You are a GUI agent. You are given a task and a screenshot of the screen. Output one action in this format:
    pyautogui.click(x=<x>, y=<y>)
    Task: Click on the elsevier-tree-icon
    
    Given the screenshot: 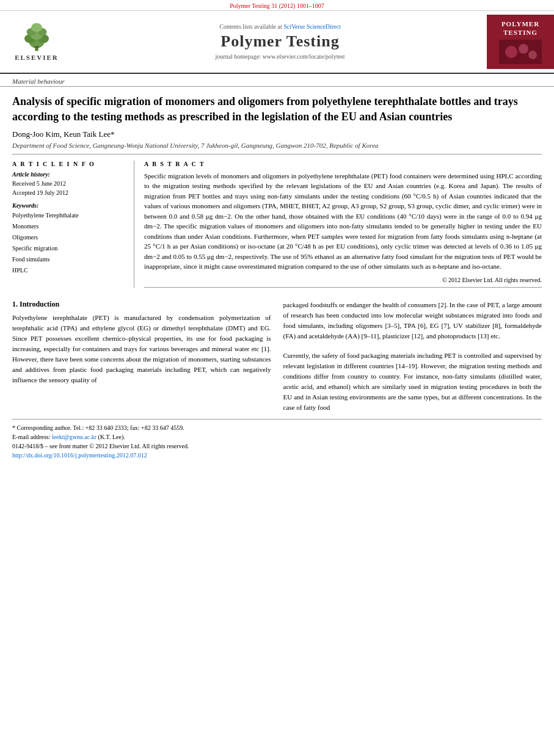 What is the action you would take?
    pyautogui.click(x=37, y=37)
    